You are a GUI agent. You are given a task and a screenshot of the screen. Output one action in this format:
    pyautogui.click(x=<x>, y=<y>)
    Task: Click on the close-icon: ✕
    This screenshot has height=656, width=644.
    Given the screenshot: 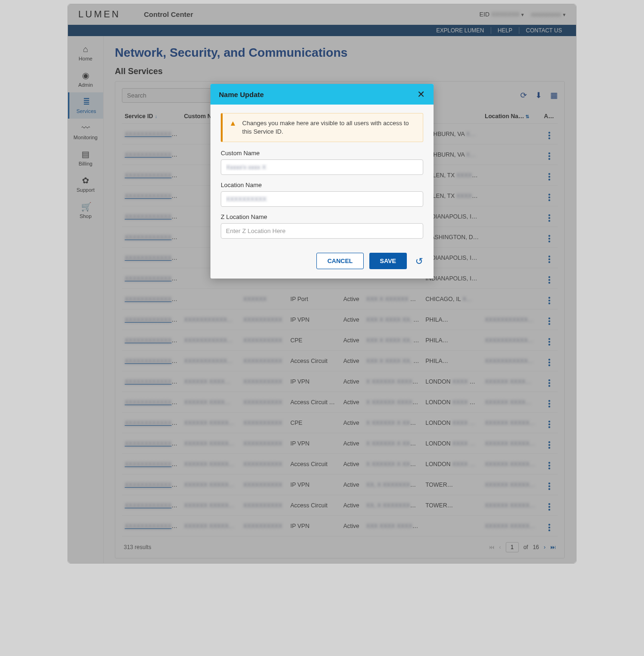 What is the action you would take?
    pyautogui.click(x=421, y=94)
    